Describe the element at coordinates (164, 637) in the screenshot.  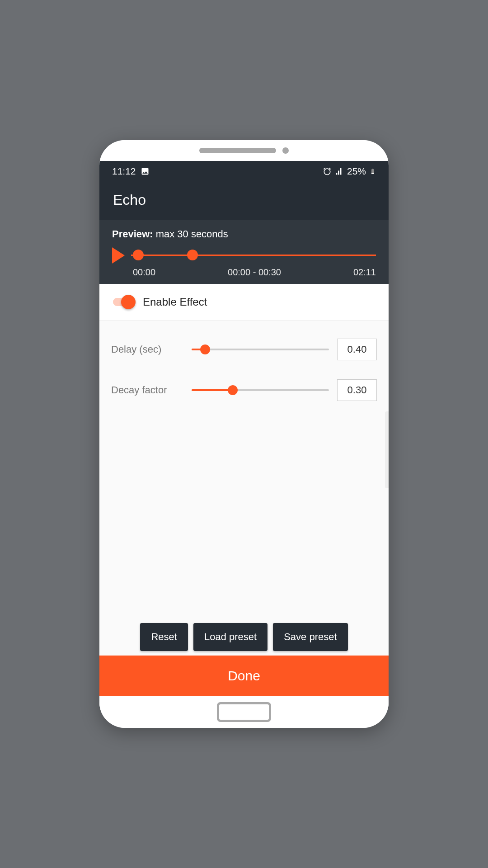
I see `reset-button: Reset` at that location.